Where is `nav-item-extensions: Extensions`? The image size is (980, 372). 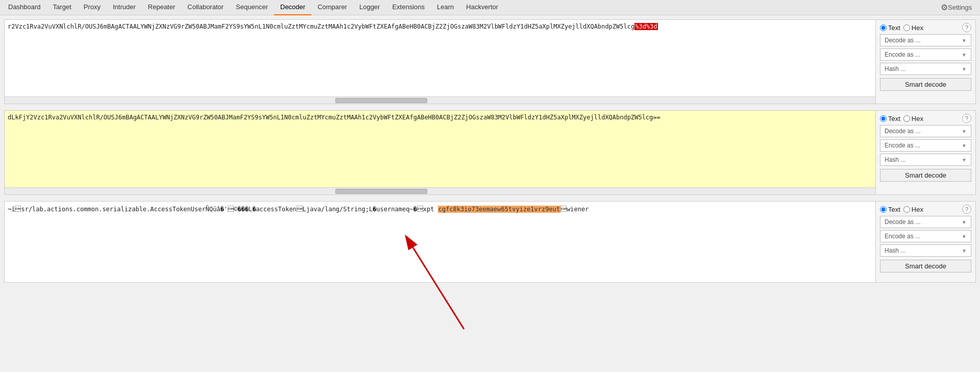 nav-item-extensions: Extensions is located at coordinates (408, 8).